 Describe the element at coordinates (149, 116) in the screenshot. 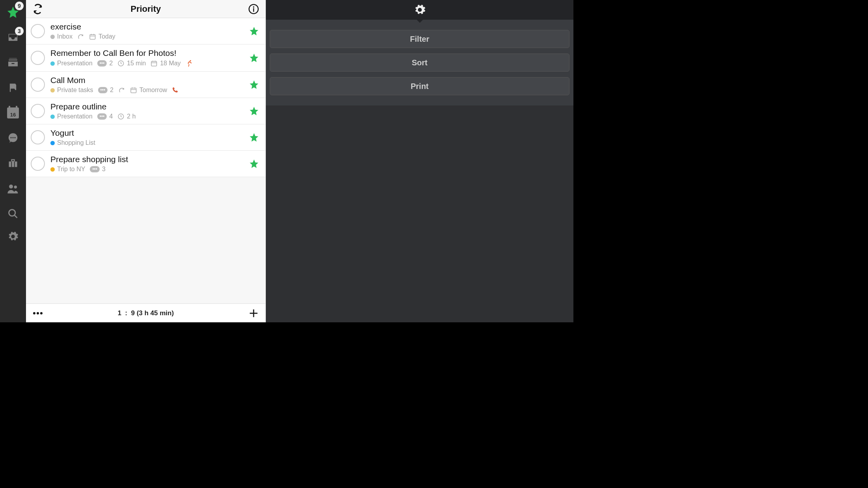

I see `task-meta: Presentation•••42 h` at that location.